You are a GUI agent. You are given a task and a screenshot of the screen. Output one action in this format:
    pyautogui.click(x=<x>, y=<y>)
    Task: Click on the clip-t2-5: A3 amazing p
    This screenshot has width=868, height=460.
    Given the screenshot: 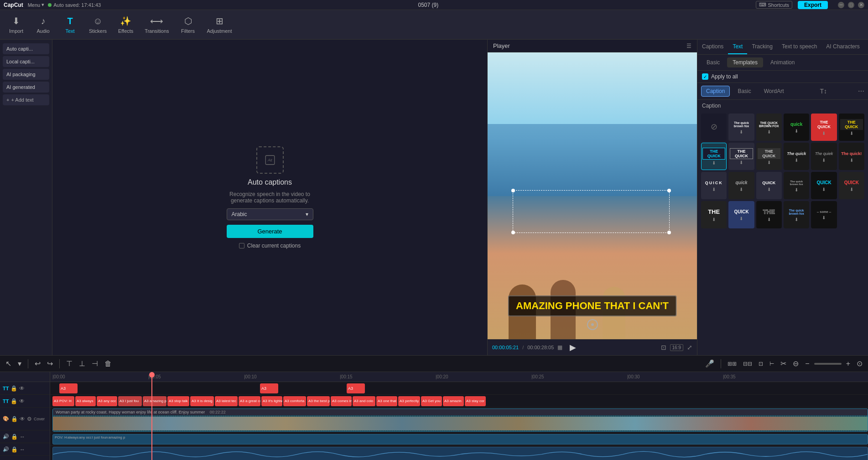 What is the action you would take?
    pyautogui.click(x=155, y=401)
    